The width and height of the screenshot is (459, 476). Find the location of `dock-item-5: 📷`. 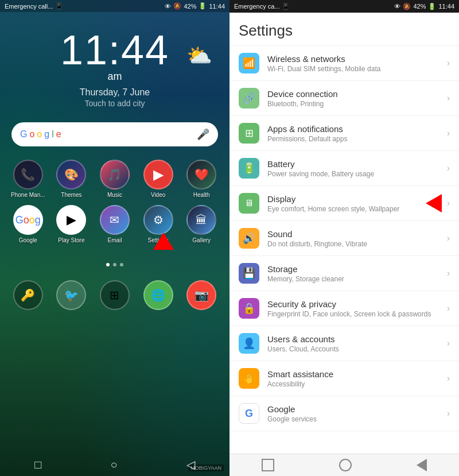

dock-item-5: 📷 is located at coordinates (201, 295).